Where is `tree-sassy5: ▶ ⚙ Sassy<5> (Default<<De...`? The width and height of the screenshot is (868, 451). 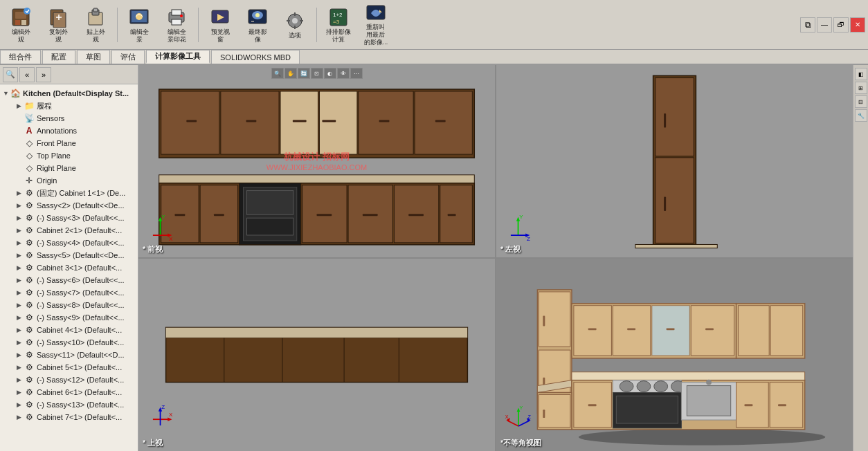 tree-sassy5: ▶ ⚙ Sassy<5> (Default<<De... is located at coordinates (69, 255).